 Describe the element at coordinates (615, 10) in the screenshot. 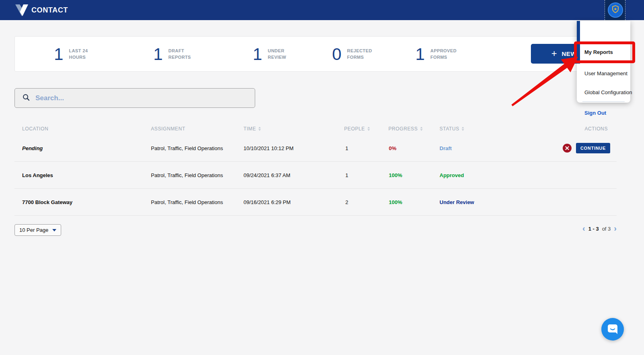

I see `account-badge-button` at that location.